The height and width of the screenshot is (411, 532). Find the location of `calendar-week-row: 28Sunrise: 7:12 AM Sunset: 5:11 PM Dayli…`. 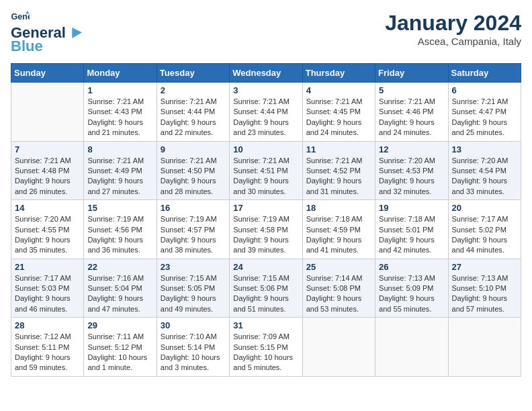

calendar-week-row: 28Sunrise: 7:12 AM Sunset: 5:11 PM Dayli… is located at coordinates (266, 347).